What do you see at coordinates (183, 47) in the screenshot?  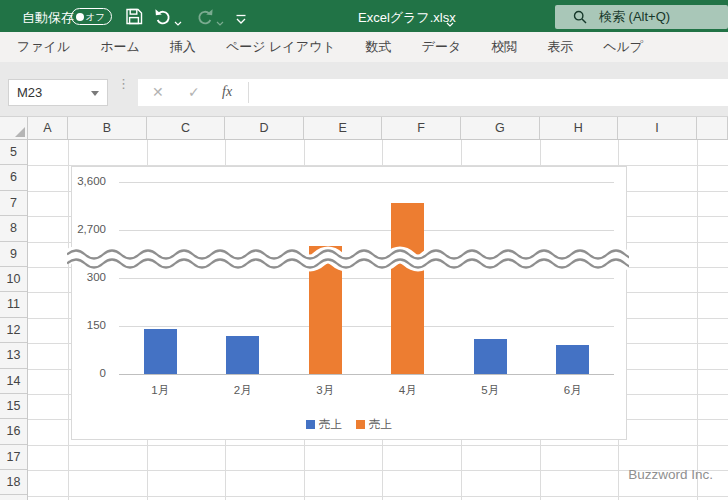 I see `menu-tab: 挿入` at bounding box center [183, 47].